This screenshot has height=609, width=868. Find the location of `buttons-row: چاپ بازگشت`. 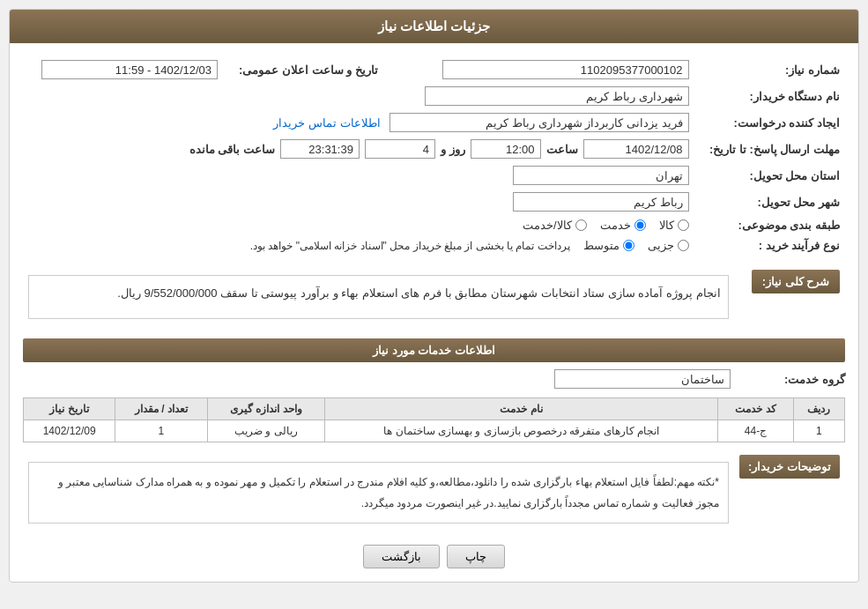

buttons-row: چاپ بازگشت is located at coordinates (434, 557).